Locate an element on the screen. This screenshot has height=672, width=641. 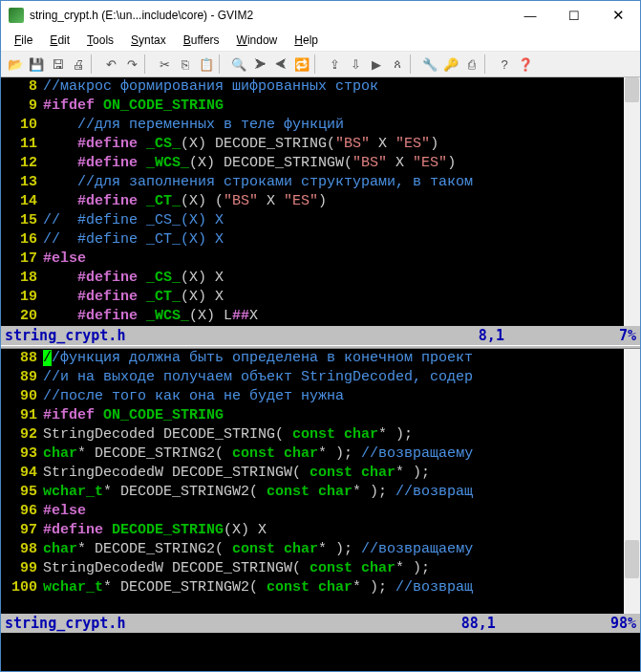
line-number: 20 is located at coordinates (22, 316).